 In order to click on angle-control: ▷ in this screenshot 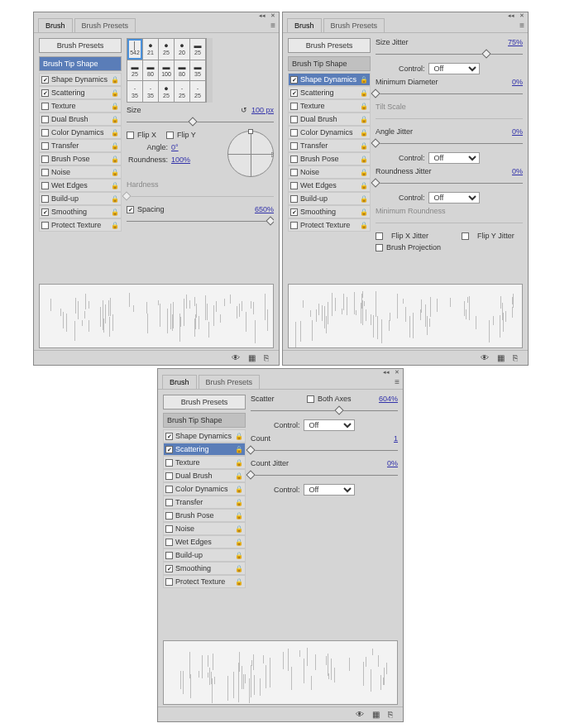, I will do `click(251, 154)`.